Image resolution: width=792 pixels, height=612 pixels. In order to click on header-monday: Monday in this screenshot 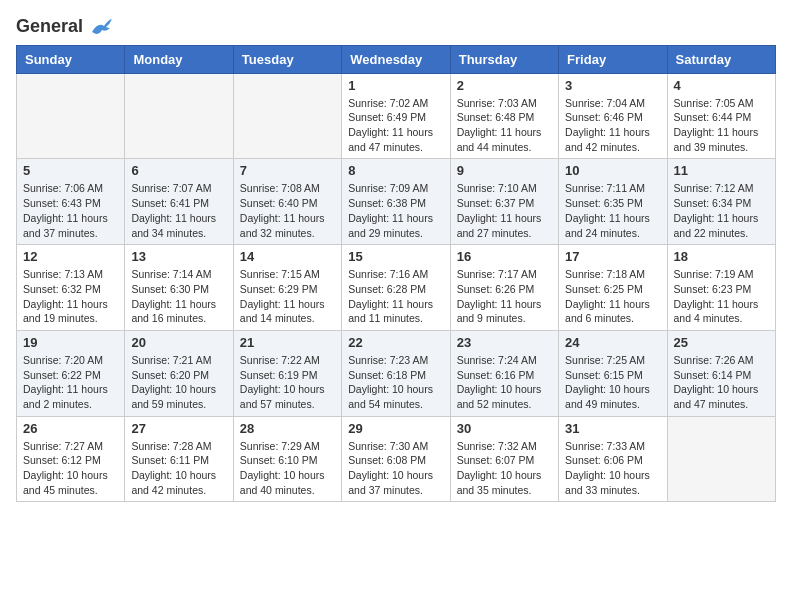, I will do `click(179, 59)`.